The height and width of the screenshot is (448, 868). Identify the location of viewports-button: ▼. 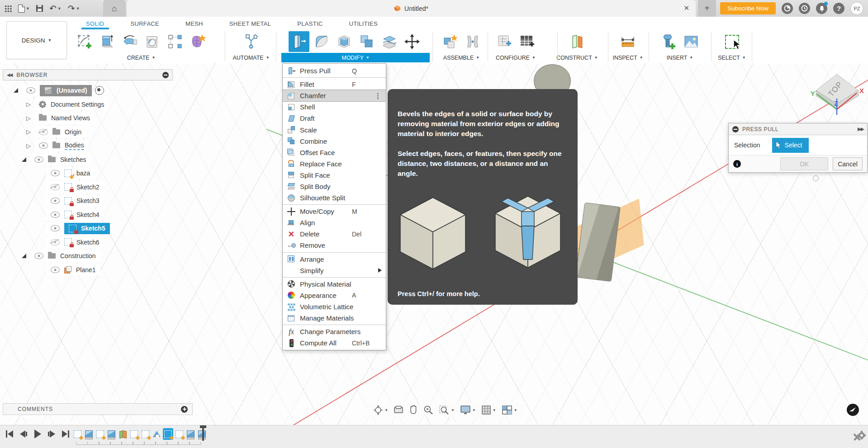
(509, 410).